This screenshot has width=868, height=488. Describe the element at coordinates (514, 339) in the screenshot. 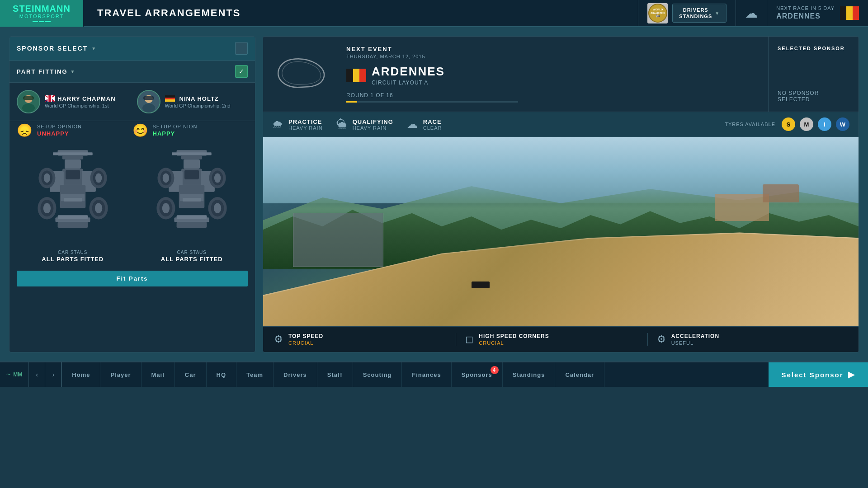

I see `char-corners-details: HIGH SPEED CORNERS CRUCIAL` at that location.